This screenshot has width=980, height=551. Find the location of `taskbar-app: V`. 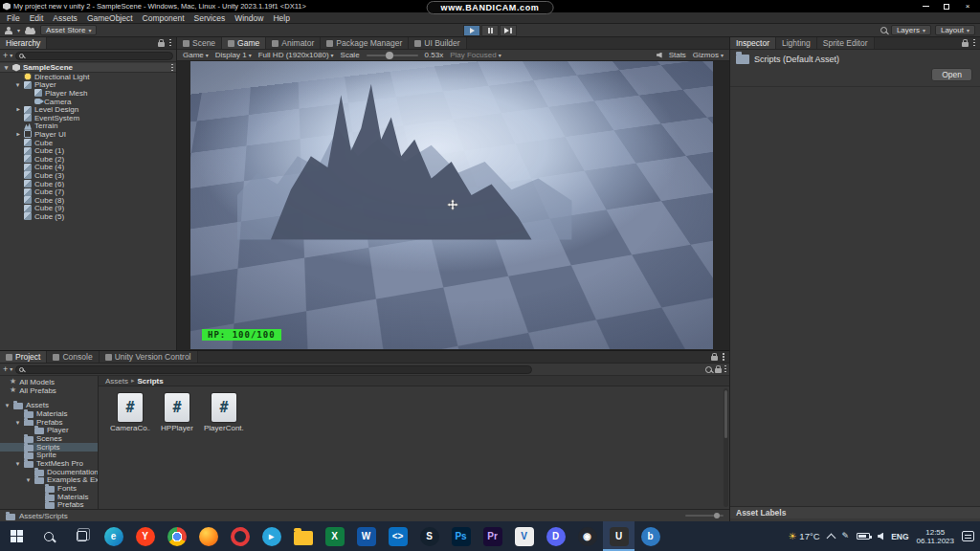

taskbar-app: V is located at coordinates (524, 536).